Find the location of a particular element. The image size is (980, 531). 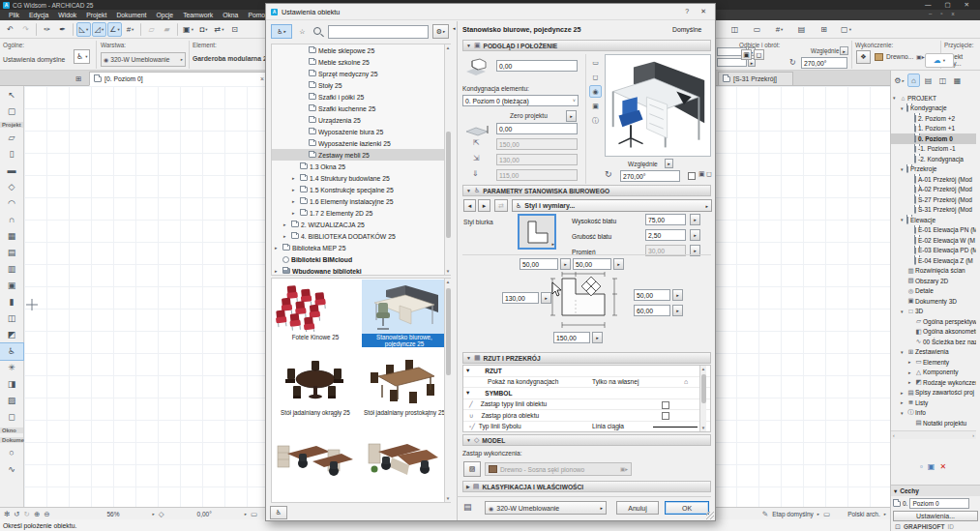

opening-tool-icon: ◻ is located at coordinates (12, 418).